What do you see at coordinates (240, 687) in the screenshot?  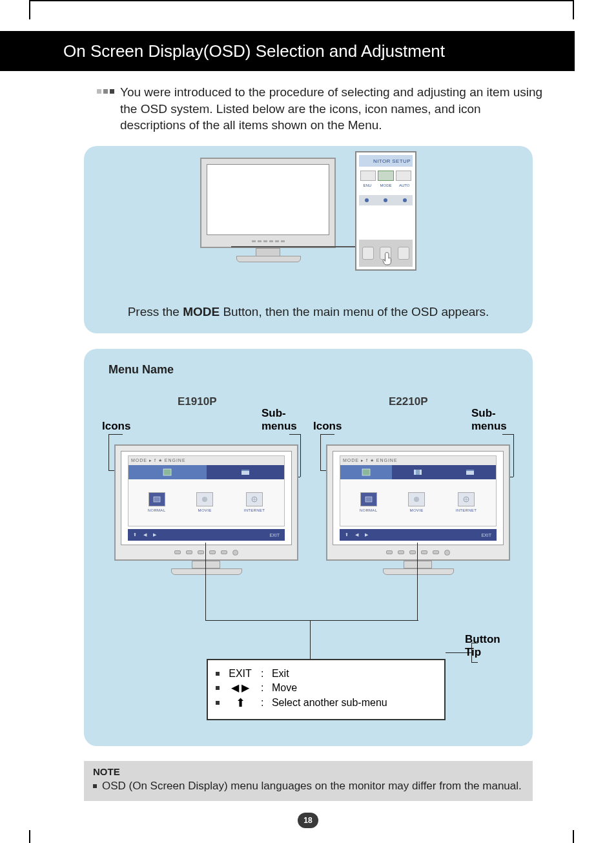 I see `tip-key: ◀ ▶` at bounding box center [240, 687].